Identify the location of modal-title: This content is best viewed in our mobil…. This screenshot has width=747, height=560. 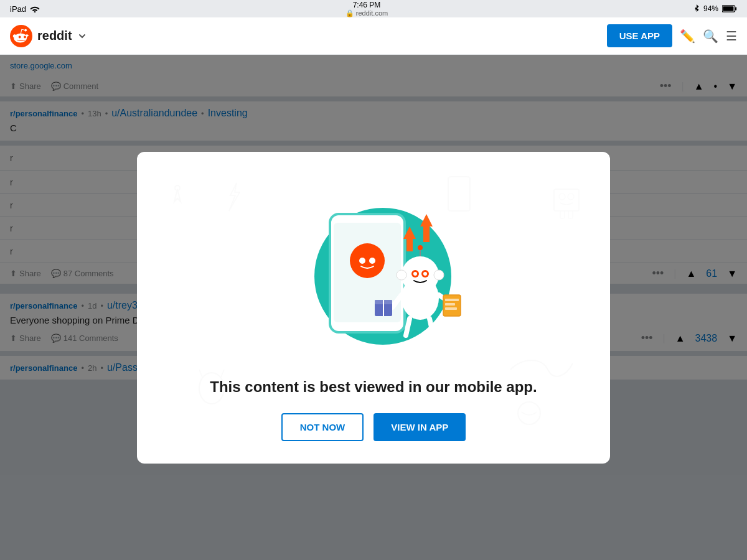
(374, 387).